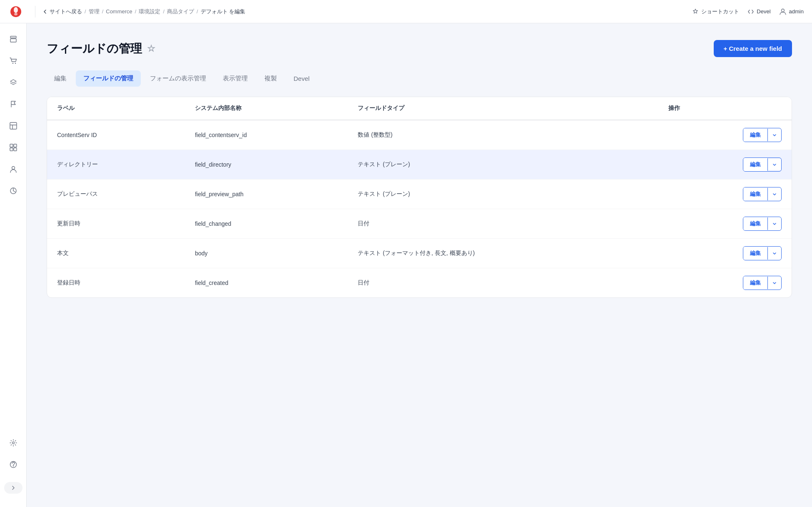 The image size is (812, 507). Describe the element at coordinates (267, 224) in the screenshot. I see `cell-machine-name: field_changed` at that location.